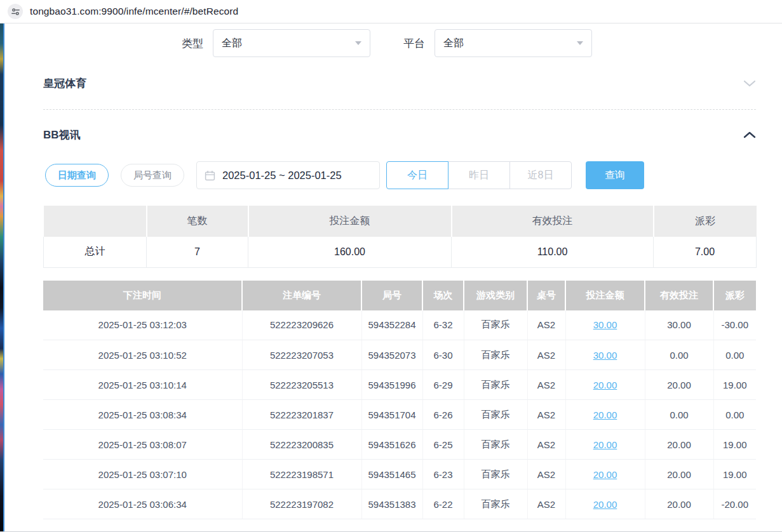 The height and width of the screenshot is (532, 782). What do you see at coordinates (553, 252) in the screenshot?
I see `summary-valid-value: 110.00` at bounding box center [553, 252].